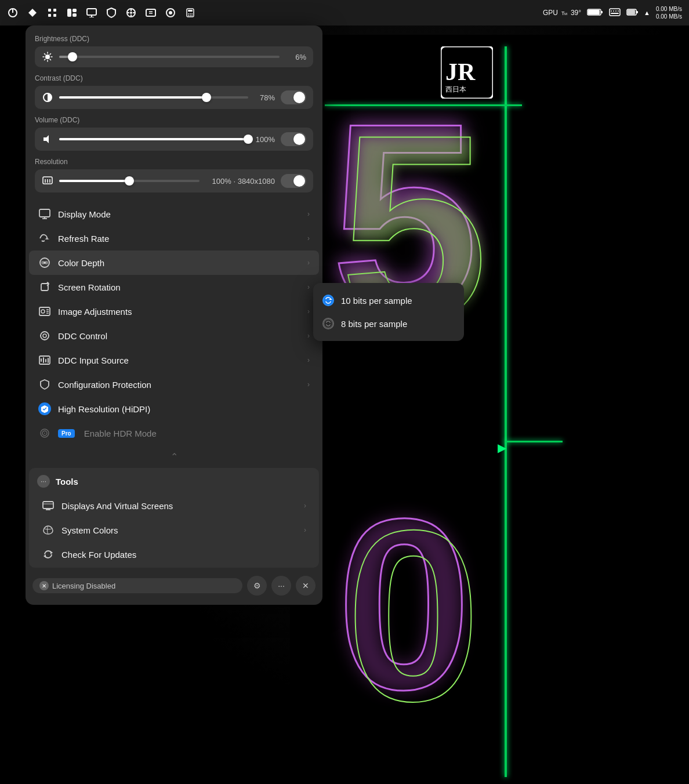 The height and width of the screenshot is (784, 689). Describe the element at coordinates (174, 179) in the screenshot. I see `resolution-section: Resolution 100% · 3840x1080` at that location.